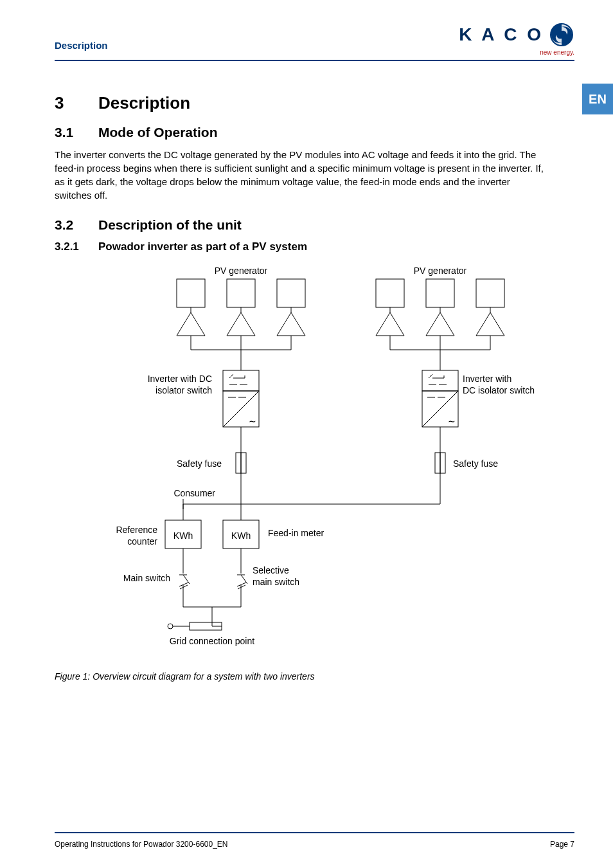  I want to click on swirl-icon, so click(562, 35).